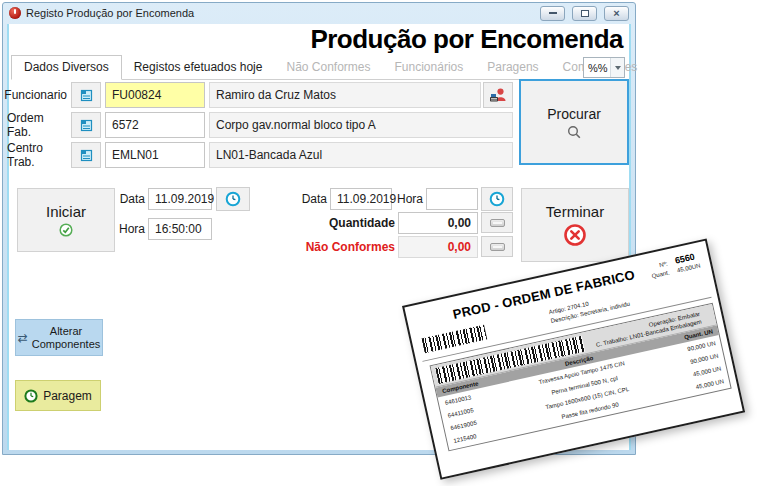 This screenshot has width=773, height=486. Describe the element at coordinates (658, 266) in the screenshot. I see `sheet-number-label: Nº:` at that location.